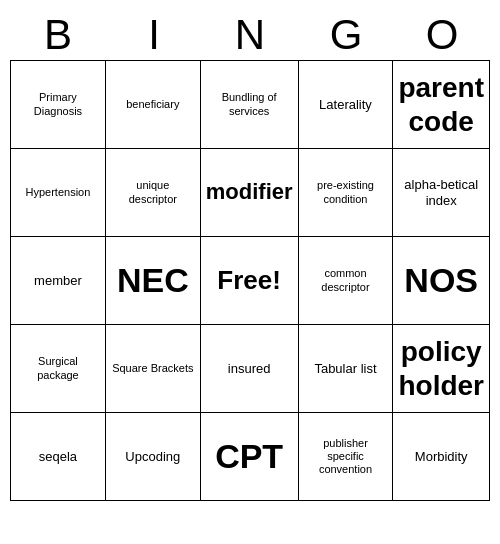 This screenshot has height=544, width=500. What do you see at coordinates (346, 457) in the screenshot?
I see `cell-r4-c3: publisher specific convention` at bounding box center [346, 457].